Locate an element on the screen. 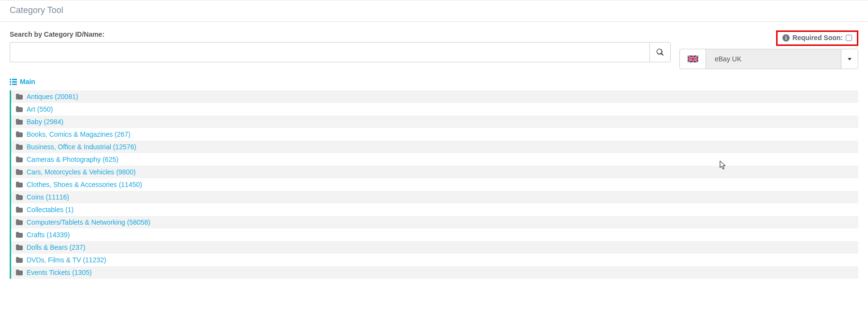 Image resolution: width=868 pixels, height=329 pixels. category-item: Dolls & Bears (237) is located at coordinates (435, 247).